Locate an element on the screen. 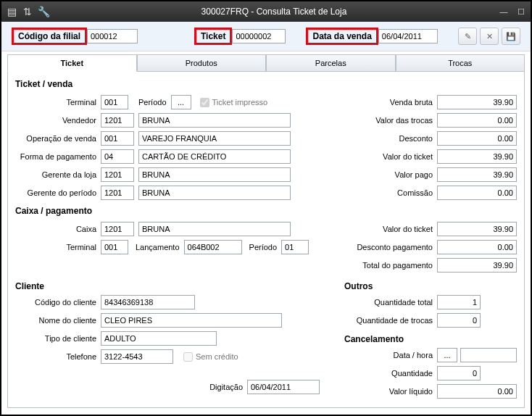 The height and width of the screenshot is (416, 532). valor-ticket-label: Valor do ticket is located at coordinates (391, 157).